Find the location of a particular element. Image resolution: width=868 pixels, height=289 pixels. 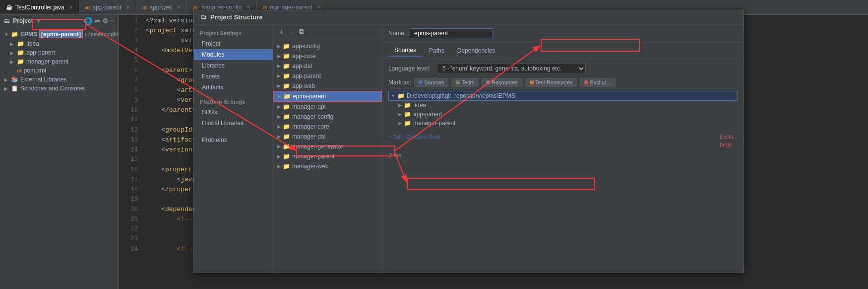

tree-item-pom: ▶ m pom.xml is located at coordinates (60, 71).